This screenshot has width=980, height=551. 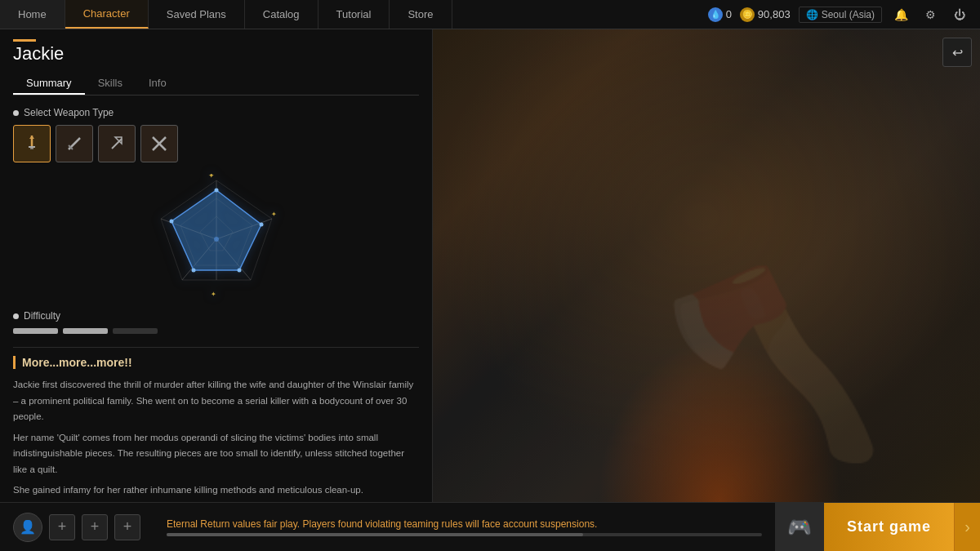 I want to click on axe-icon, so click(x=117, y=144).